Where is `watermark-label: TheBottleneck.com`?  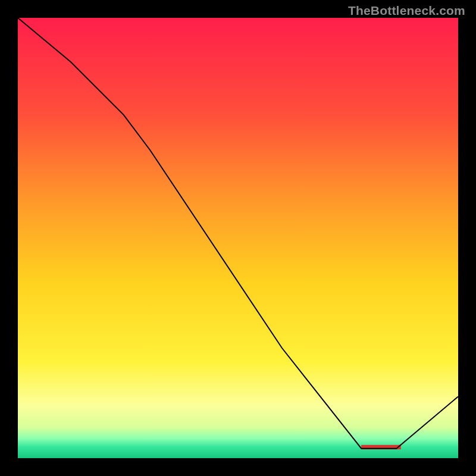 watermark-label: TheBottleneck.com is located at coordinates (407, 11).